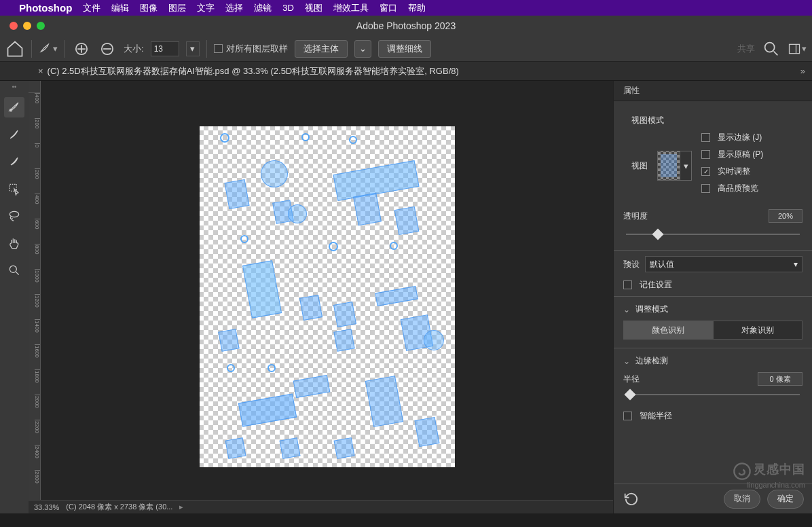  What do you see at coordinates (351, 8) in the screenshot?
I see `menu-plugins: 增效工具` at bounding box center [351, 8].